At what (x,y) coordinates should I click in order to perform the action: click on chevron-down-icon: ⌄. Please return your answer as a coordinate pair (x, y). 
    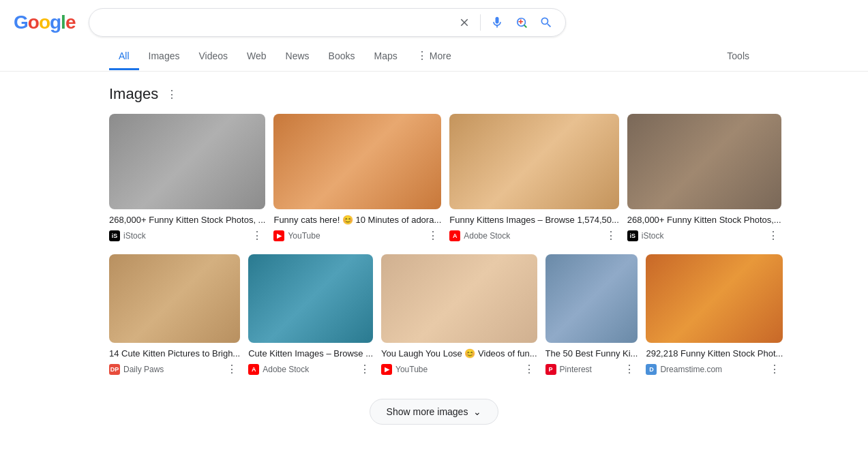
    Looking at the image, I should click on (477, 412).